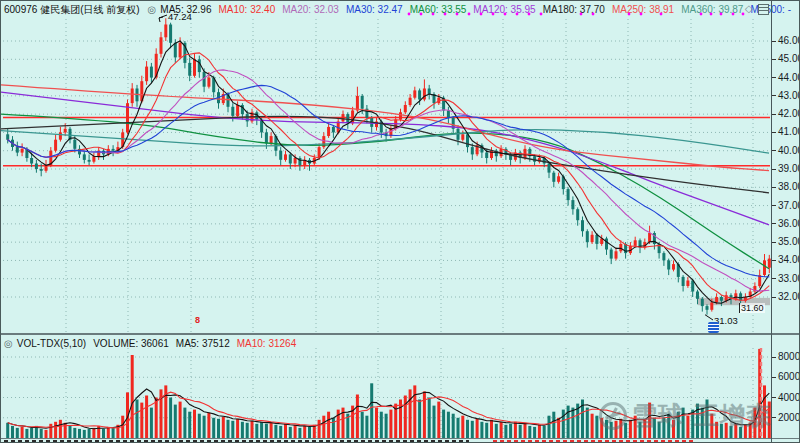  Describe the element at coordinates (8, 344) in the screenshot. I see `gear-icon: ◎` at that location.